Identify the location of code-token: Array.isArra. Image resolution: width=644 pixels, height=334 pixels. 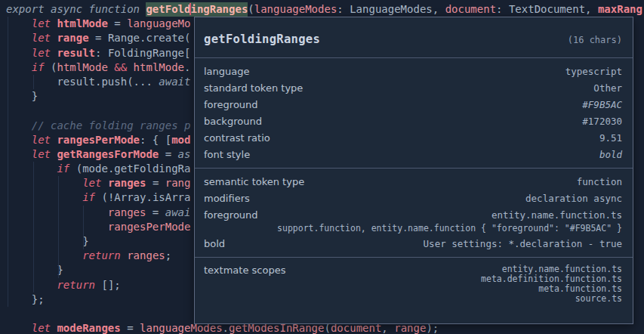
(153, 197).